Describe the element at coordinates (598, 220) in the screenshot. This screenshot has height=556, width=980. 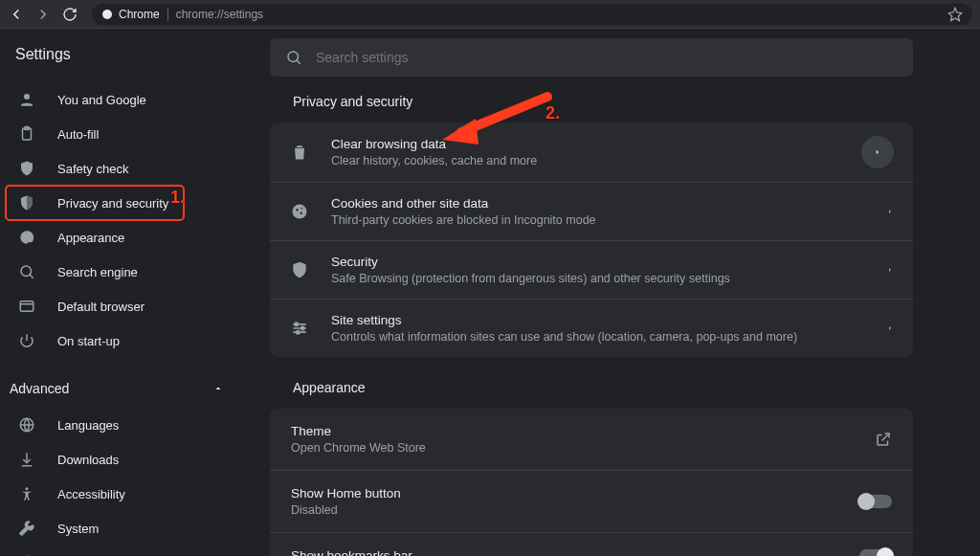
I see `row-subtitle: Third-party cookies are blocked in Incog…` at that location.